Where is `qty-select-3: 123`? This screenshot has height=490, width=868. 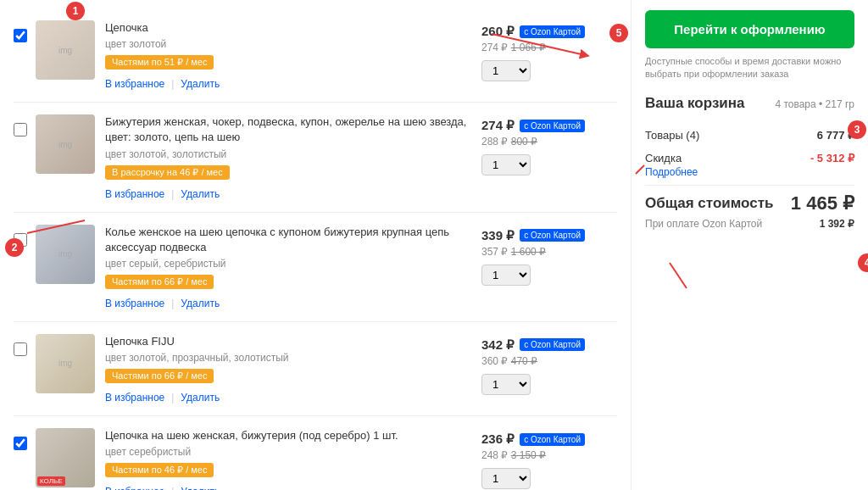
qty-select-3: 123 is located at coordinates (549, 275).